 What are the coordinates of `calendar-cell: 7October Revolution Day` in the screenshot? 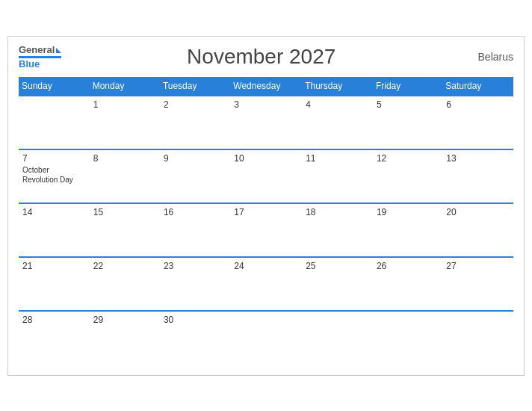 It's located at (54, 176).